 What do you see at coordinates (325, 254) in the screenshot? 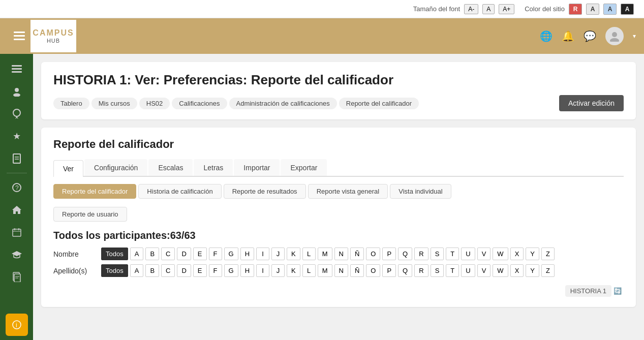
I see `name-letter-M: M` at bounding box center [325, 254].